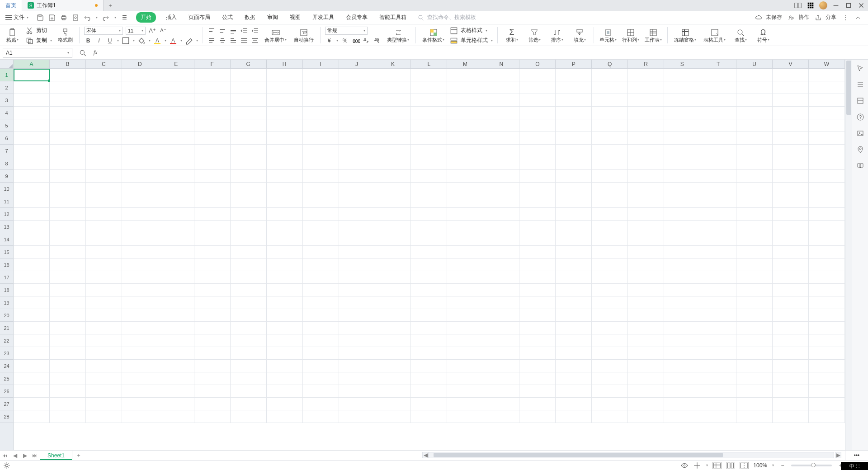  I want to click on row-header: 21, so click(6, 328).